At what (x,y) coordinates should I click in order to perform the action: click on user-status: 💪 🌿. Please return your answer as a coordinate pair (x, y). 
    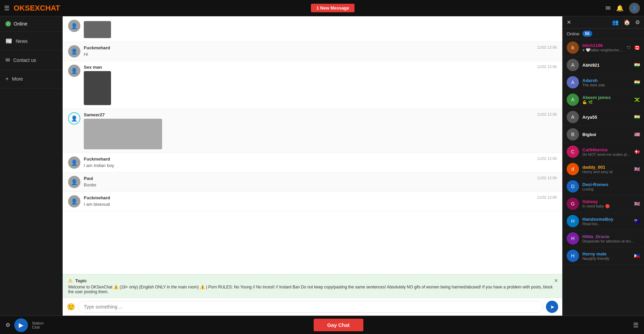
    Looking at the image, I should click on (607, 102).